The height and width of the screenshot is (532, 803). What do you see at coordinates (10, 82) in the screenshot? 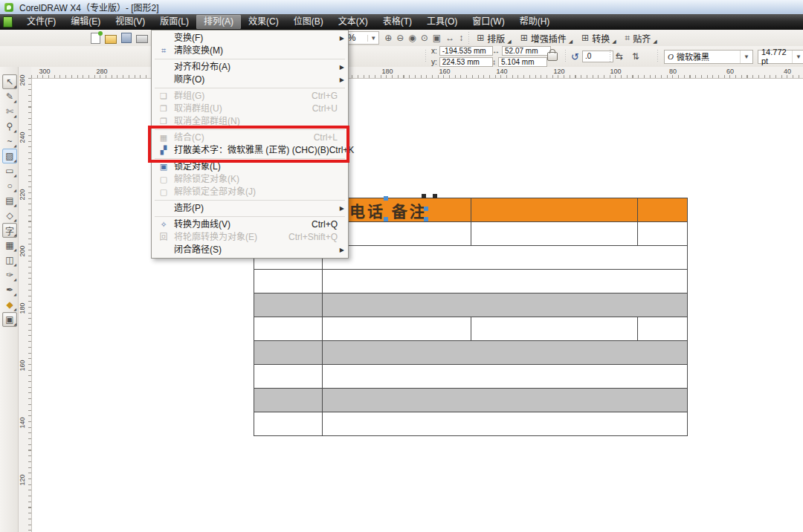
I see `pick-tool: ↖◢` at bounding box center [10, 82].